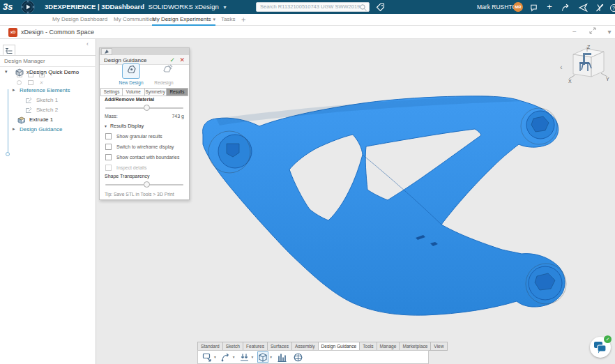 The image size is (615, 364). What do you see at coordinates (144, 107) in the screenshot?
I see `material-slider` at bounding box center [144, 107].